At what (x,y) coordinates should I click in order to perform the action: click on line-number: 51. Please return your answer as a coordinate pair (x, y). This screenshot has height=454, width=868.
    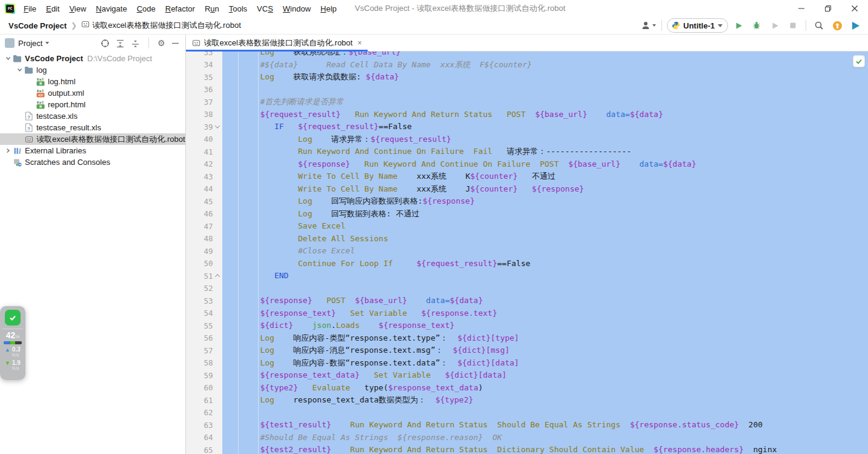
    Looking at the image, I should click on (208, 276).